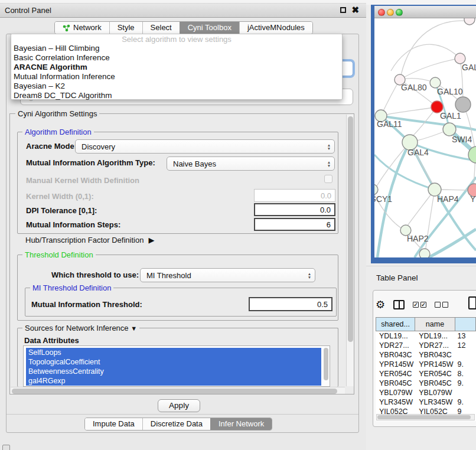  I want to click on network-canvas: GALGAL80GAL10GAL1GAL11SWI4GAL4GCY1HAP4YH…, so click(425, 138).